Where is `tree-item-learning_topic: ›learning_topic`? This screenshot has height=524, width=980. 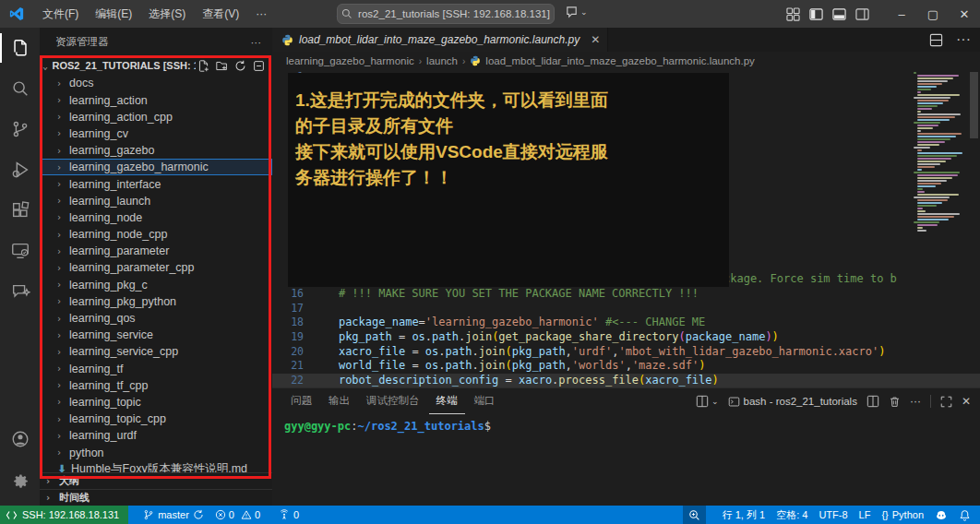 tree-item-learning_topic: ›learning_topic is located at coordinates (156, 402).